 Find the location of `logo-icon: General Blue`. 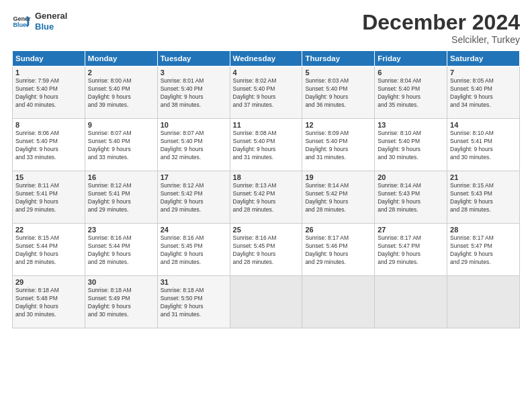

logo-icon: General Blue is located at coordinates (21, 21).